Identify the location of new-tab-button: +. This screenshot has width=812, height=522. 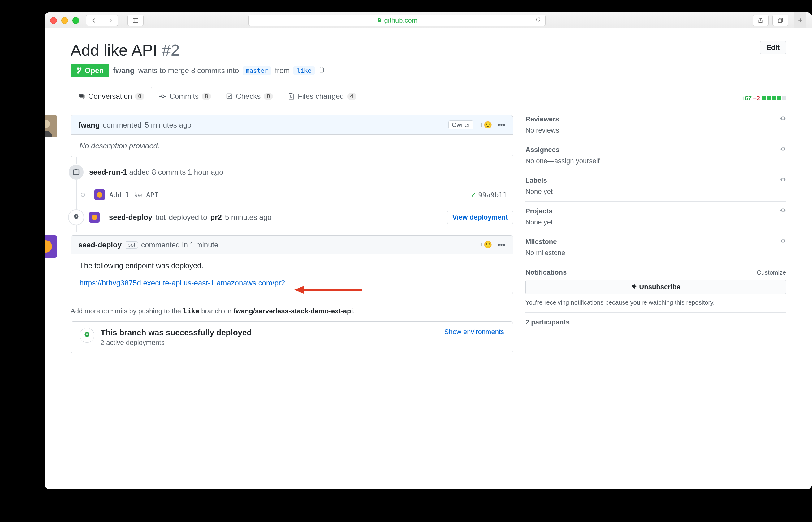
(800, 20).